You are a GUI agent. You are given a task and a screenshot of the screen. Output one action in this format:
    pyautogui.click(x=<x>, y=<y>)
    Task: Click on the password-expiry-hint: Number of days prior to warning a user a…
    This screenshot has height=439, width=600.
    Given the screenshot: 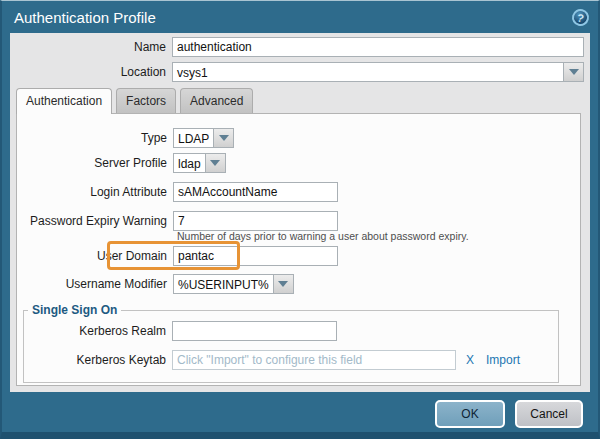 What is the action you would take?
    pyautogui.click(x=371, y=236)
    